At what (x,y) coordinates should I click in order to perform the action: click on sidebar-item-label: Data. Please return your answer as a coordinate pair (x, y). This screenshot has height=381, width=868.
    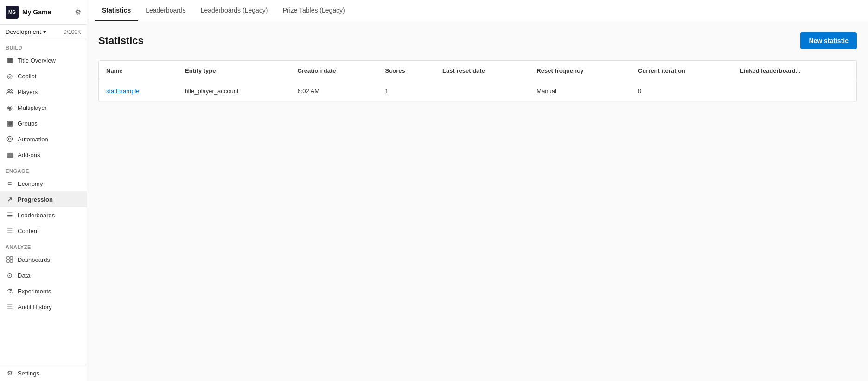
    Looking at the image, I should click on (24, 275).